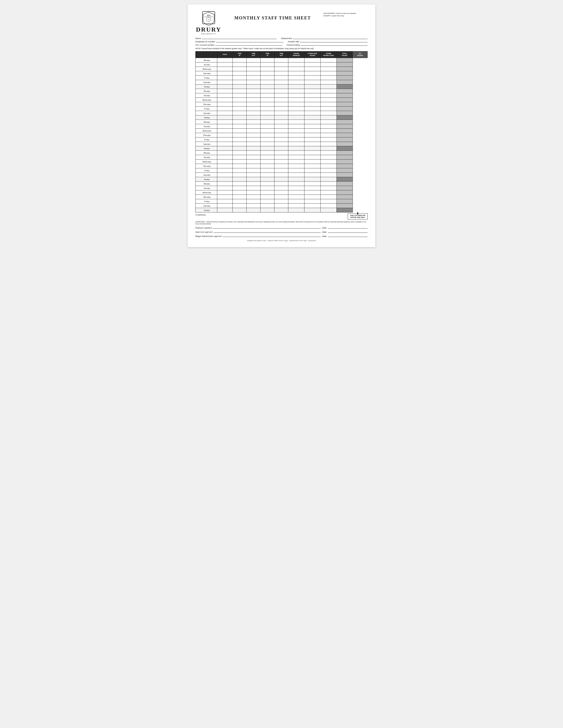  What do you see at coordinates (282, 241) in the screenshot?
I see `copies-note: Original and yellow copy - Payroll Offic…` at bounding box center [282, 241].